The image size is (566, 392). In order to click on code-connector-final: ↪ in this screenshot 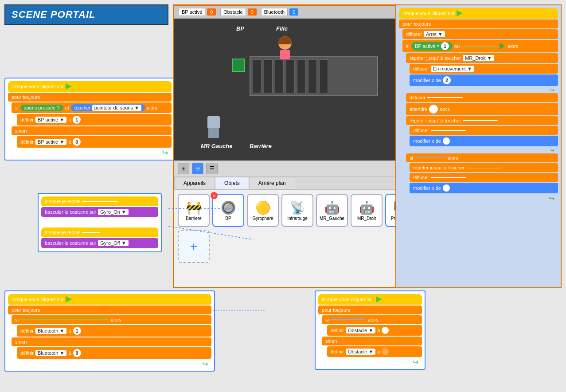, I will do `click(479, 199)`.